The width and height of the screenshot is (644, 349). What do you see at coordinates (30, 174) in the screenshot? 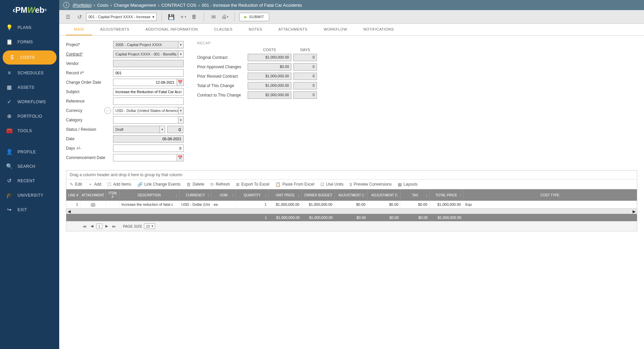
I see `sidebar: ‹PMWeb® 💡PLANS📋FORMS$COSTS≡SCHEDULES▦ASS…` at bounding box center [30, 174].